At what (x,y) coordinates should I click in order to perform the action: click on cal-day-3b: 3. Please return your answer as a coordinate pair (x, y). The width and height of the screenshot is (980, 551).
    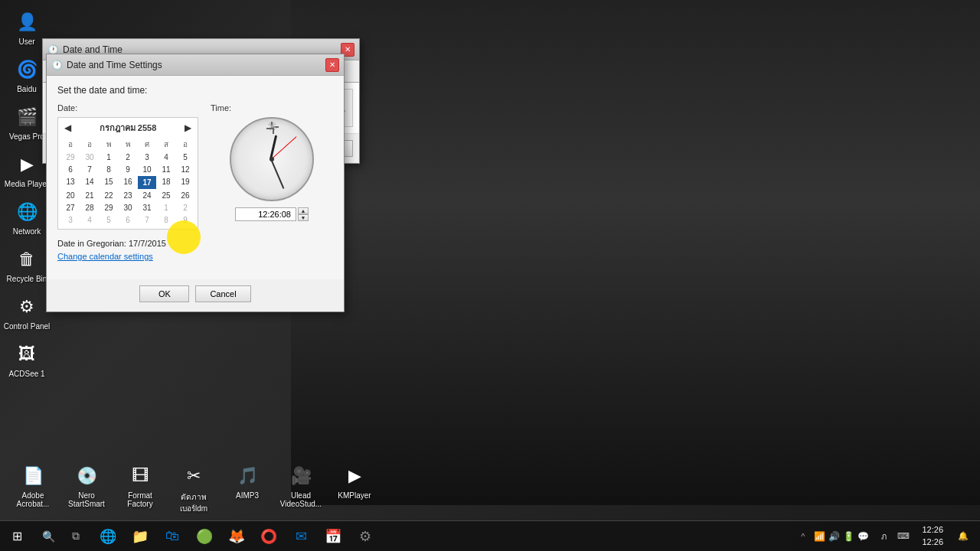
    Looking at the image, I should click on (70, 220).